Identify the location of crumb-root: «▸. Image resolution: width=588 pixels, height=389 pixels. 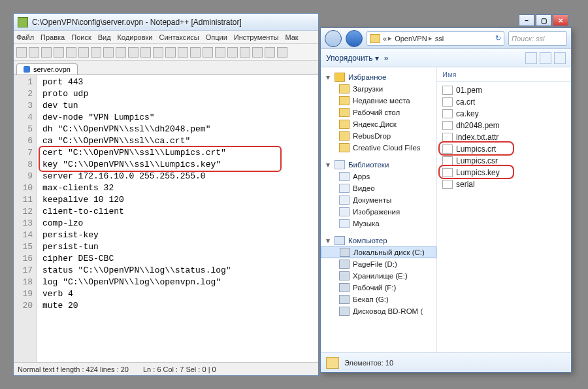
(387, 38).